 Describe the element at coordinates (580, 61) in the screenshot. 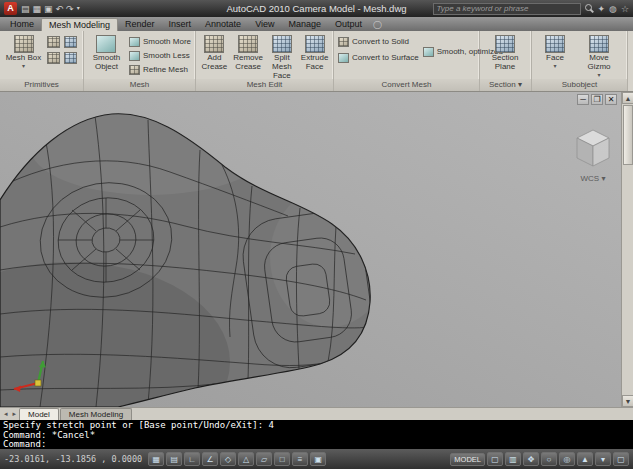

I see `panel-subobject: Face ▾ Move Gizmo ▾ Subobject` at that location.